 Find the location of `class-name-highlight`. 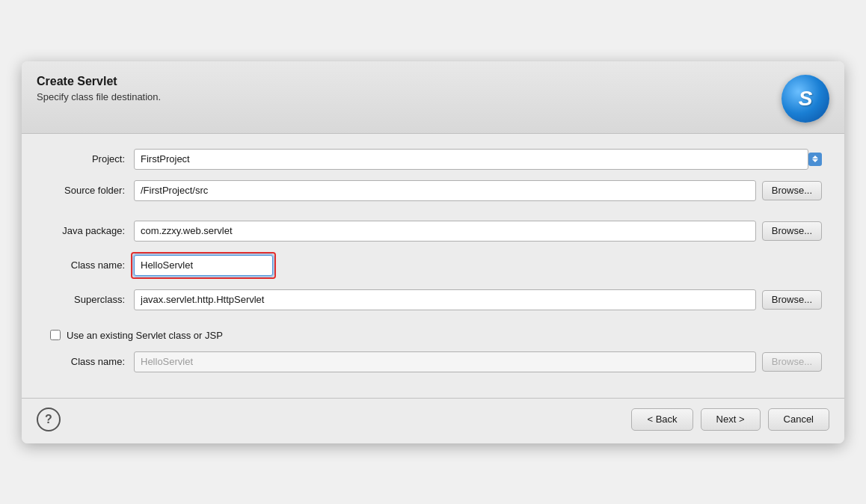

class-name-highlight is located at coordinates (203, 265).